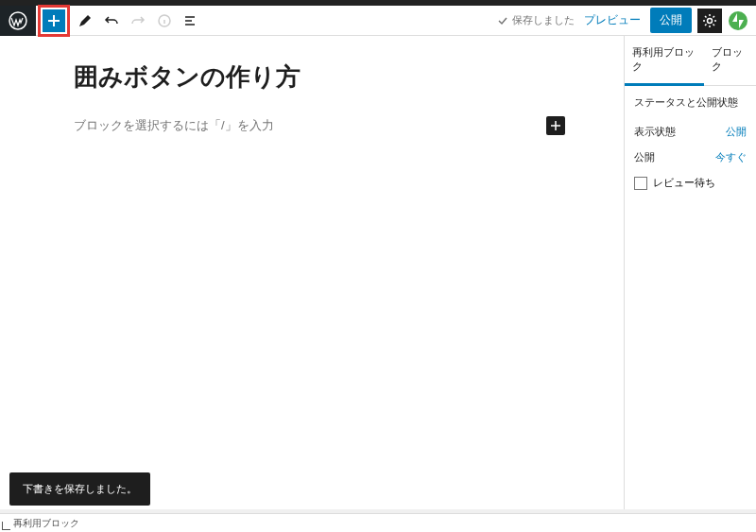  What do you see at coordinates (54, 21) in the screenshot?
I see `add-block-button` at bounding box center [54, 21].